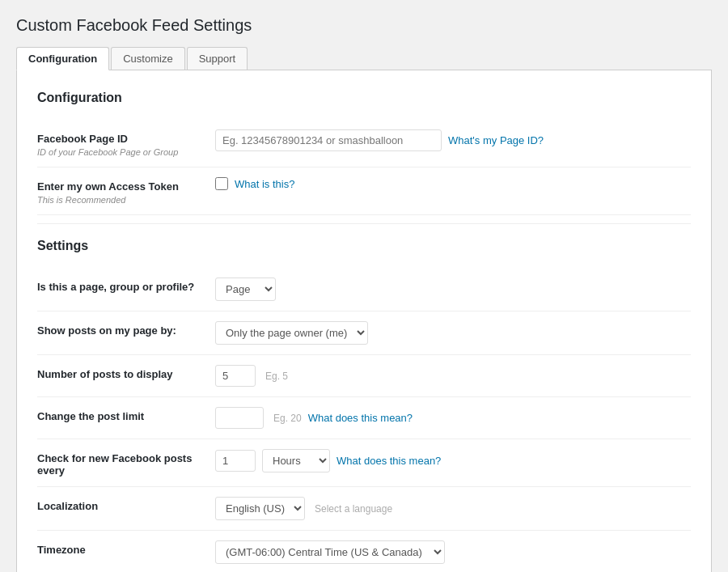 The height and width of the screenshot is (572, 728). What do you see at coordinates (288, 418) in the screenshot?
I see `post-limit-hint: Eg. 20` at bounding box center [288, 418].